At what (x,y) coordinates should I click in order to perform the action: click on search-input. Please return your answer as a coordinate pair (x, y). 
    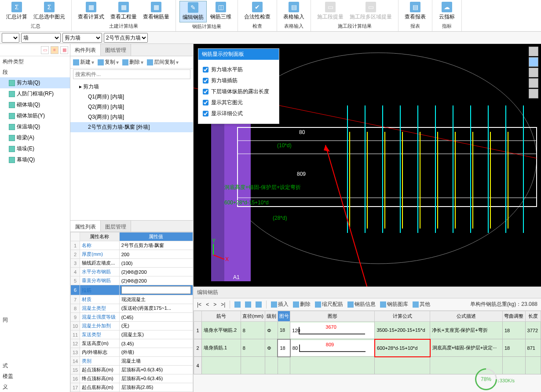
    Looking at the image, I should click on (132, 74).